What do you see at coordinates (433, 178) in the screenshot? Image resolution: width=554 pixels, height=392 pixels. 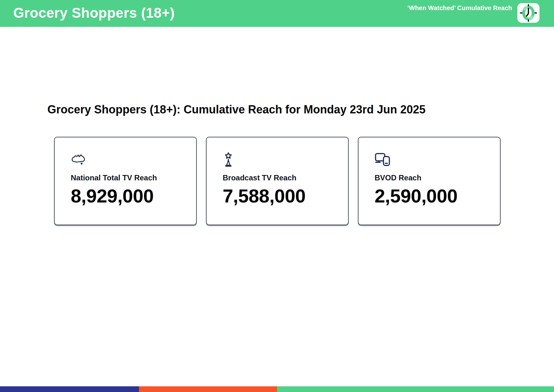 I see `kpi-label: BVOD Reach` at bounding box center [433, 178].